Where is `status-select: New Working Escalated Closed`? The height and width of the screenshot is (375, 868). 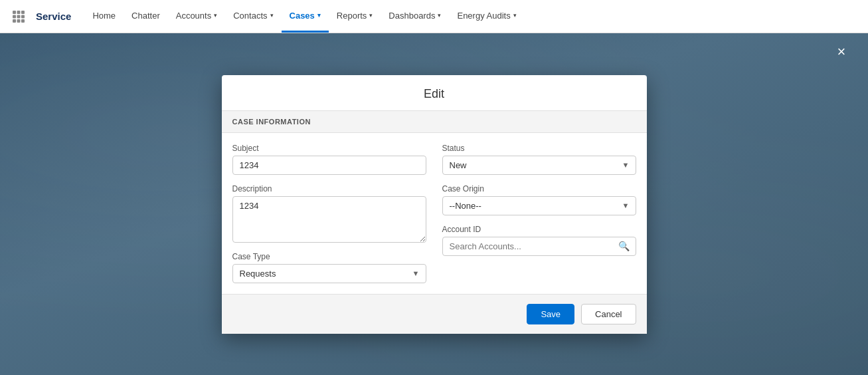
status-select: New Working Escalated Closed is located at coordinates (539, 165).